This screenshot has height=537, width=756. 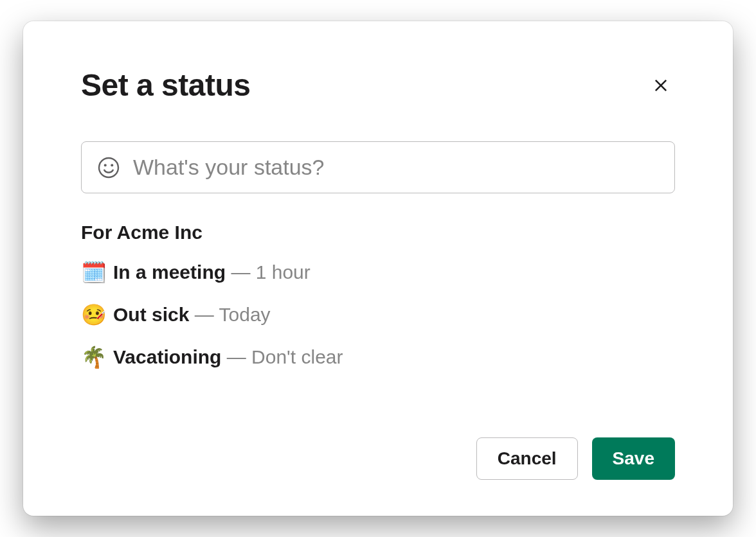 I want to click on preset-item-meeting: 🗓️ In a meeting — 1 hour, so click(x=378, y=272).